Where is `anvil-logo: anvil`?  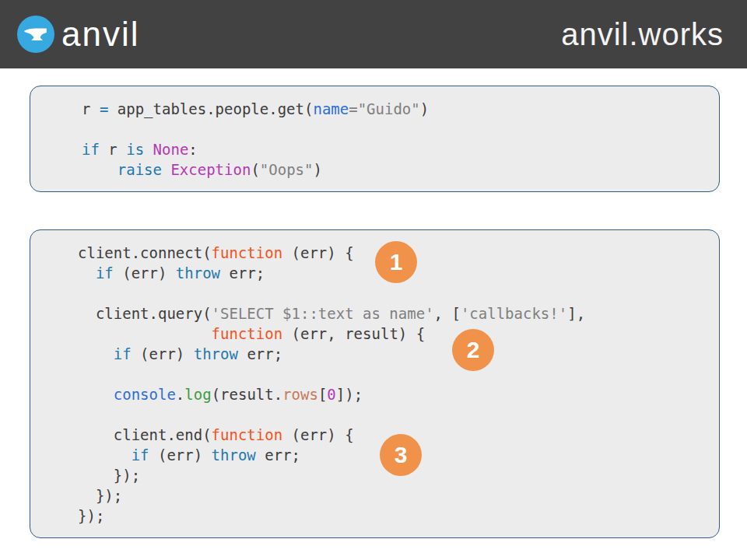
anvil-logo: anvil is located at coordinates (79, 34).